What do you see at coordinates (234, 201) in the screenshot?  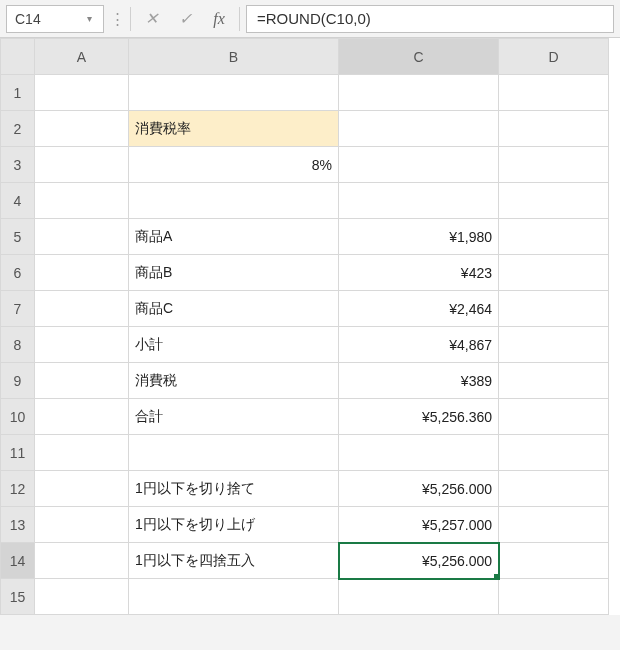 I see `cell-b4` at bounding box center [234, 201].